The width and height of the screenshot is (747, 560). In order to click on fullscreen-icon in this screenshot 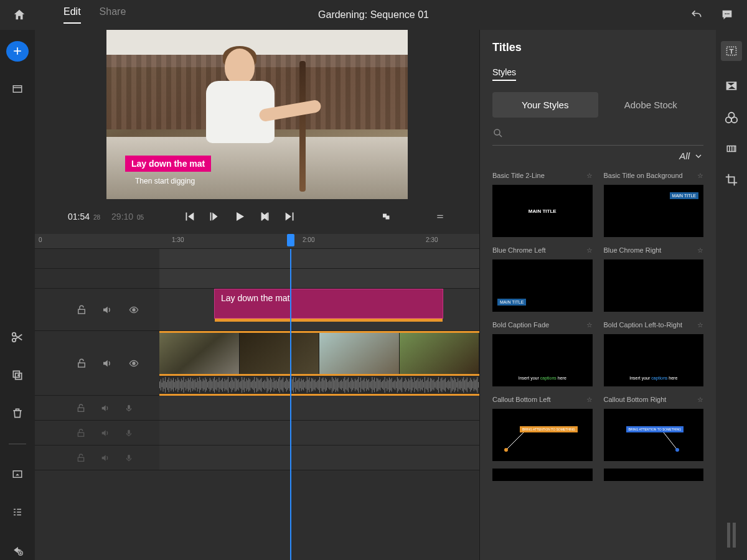, I will do `click(387, 217)`.